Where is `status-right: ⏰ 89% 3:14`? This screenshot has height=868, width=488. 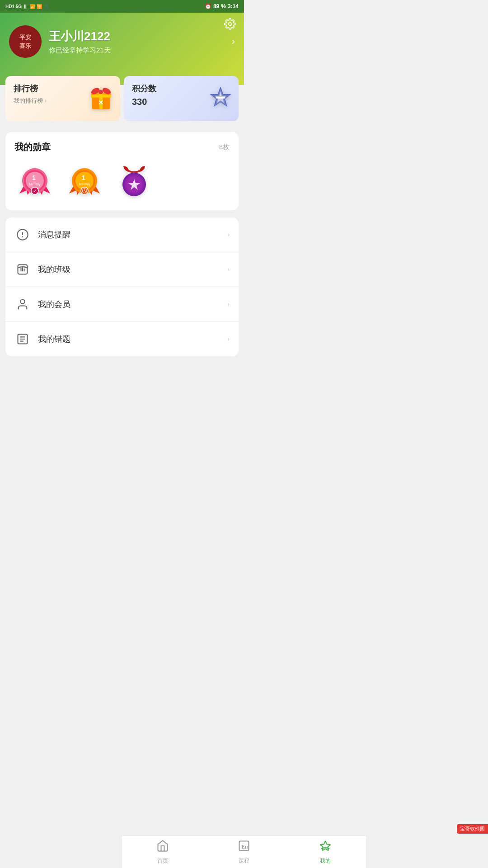 status-right: ⏰ 89% 3:14 is located at coordinates (221, 6).